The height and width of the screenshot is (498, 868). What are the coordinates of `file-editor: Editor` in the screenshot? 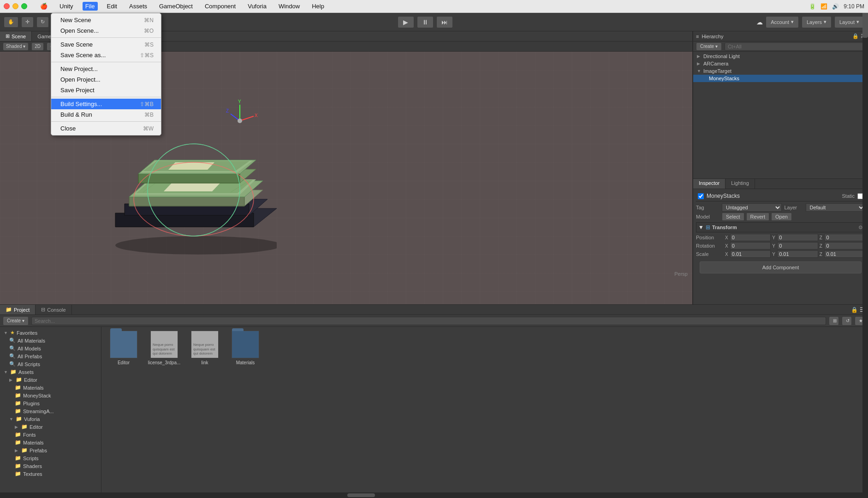 It's located at (124, 348).